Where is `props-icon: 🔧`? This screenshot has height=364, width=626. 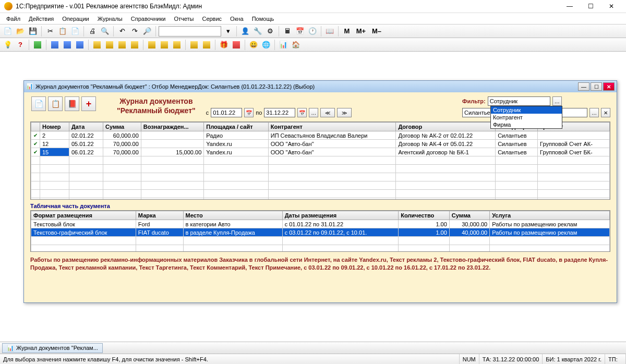
props-icon: 🔧 is located at coordinates (258, 31).